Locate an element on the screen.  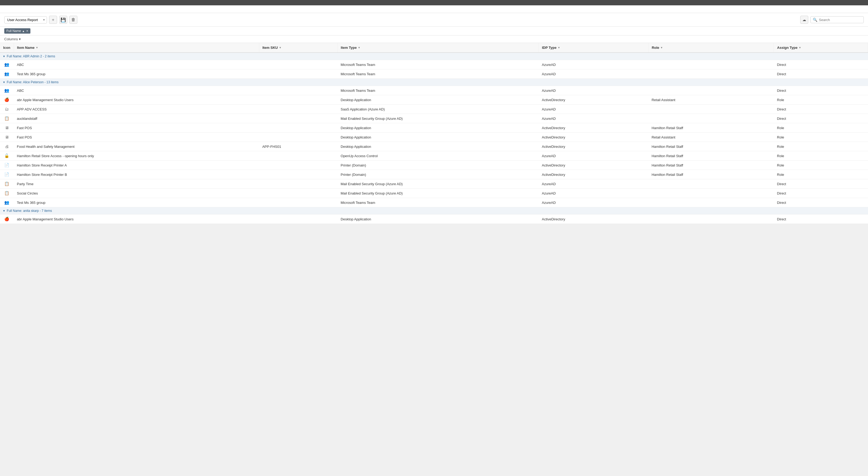
table-header: Icon Item Name ▼ Item SKU ▼ Item Type ▼ … is located at coordinates (434, 48).